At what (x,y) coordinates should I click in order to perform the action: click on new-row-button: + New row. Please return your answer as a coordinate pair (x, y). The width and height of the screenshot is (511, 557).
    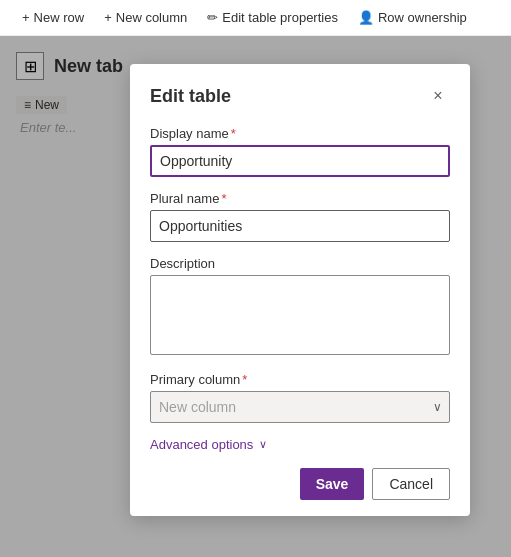
    Looking at the image, I should click on (53, 18).